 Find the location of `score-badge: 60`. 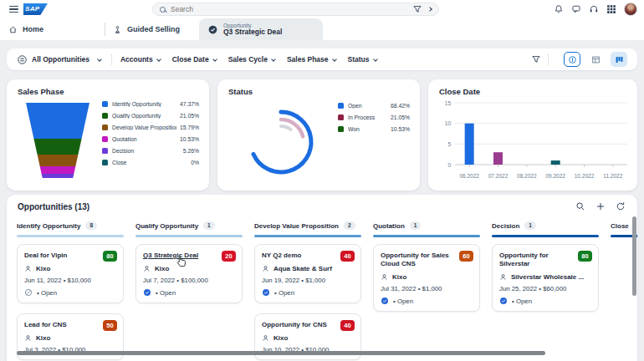

score-badge: 60 is located at coordinates (467, 256).